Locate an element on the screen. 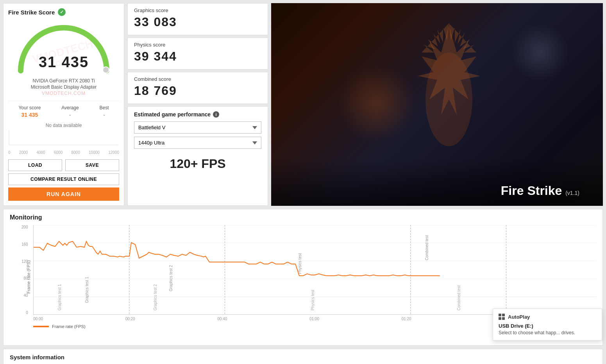 The height and width of the screenshot is (364, 606). svg-text: Graphics test 1 is located at coordinates (87, 290).